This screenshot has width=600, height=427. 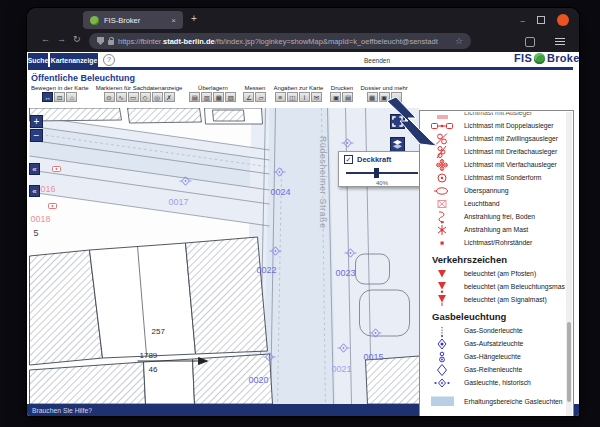 What do you see at coordinates (213, 88) in the screenshot?
I see `toolbar-group-label: Überlagern` at bounding box center [213, 88].